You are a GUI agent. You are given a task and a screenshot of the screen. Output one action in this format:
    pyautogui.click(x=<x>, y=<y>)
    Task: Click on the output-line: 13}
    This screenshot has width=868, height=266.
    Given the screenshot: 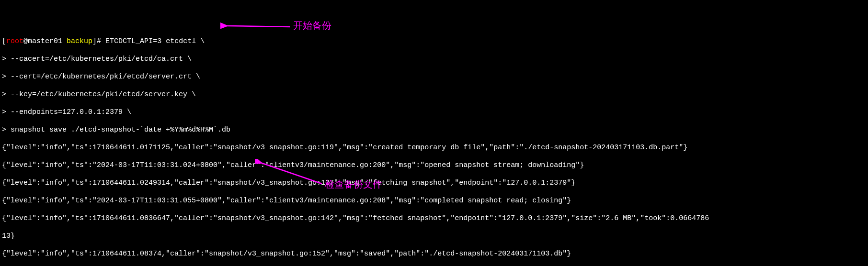 What is the action you would take?
    pyautogui.click(x=434, y=236)
    